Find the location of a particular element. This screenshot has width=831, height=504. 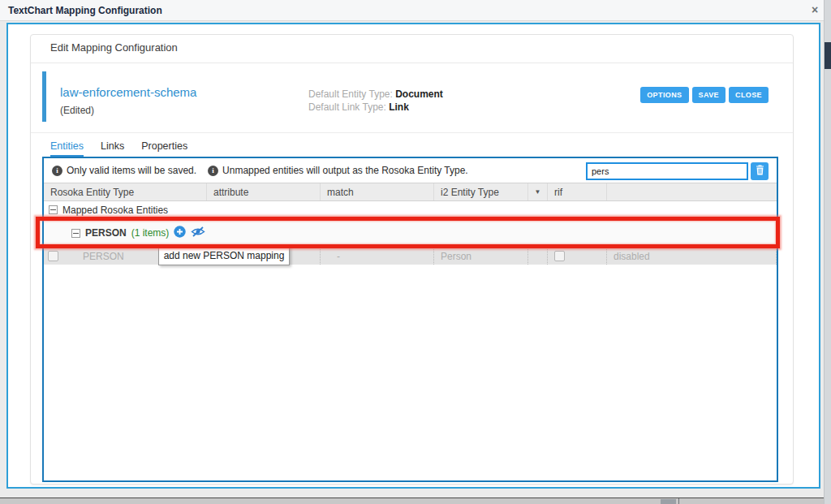

add-icon is located at coordinates (180, 234).